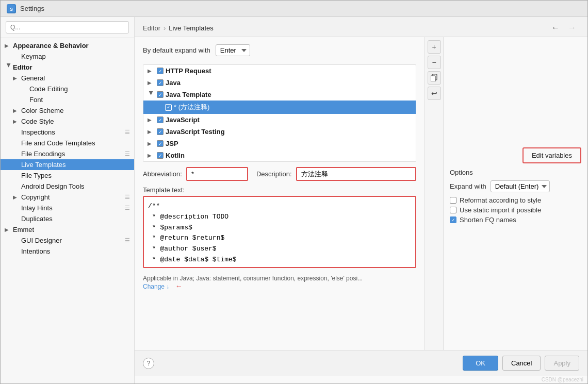  I want to click on change-link: Change ↓, so click(156, 287).